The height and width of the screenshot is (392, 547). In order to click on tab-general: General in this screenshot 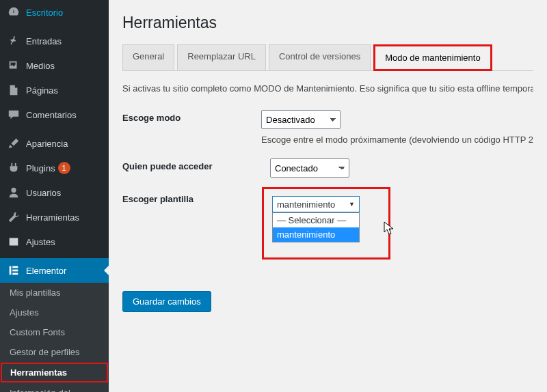, I will do `click(148, 57)`.